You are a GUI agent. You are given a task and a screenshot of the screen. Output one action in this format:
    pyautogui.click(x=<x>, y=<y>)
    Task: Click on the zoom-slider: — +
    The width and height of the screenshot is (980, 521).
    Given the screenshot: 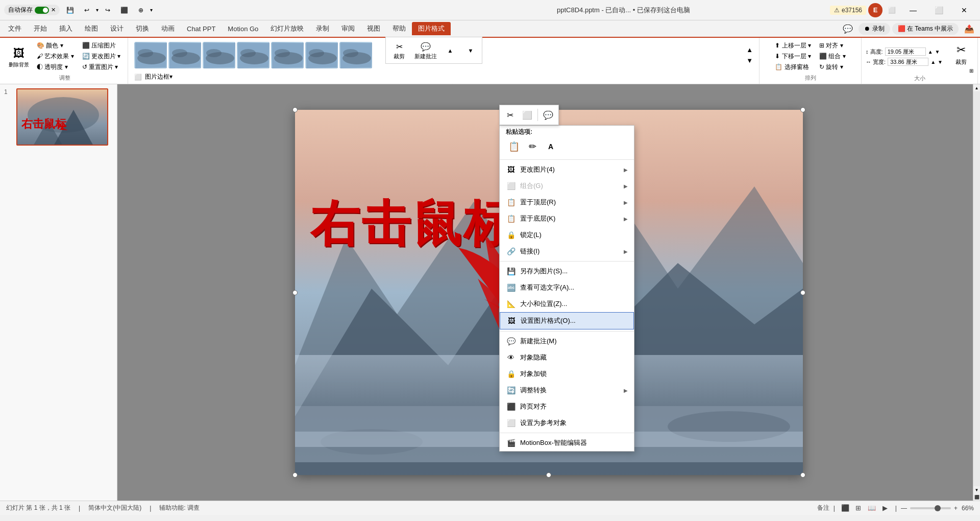 What is the action you would take?
    pyautogui.click(x=929, y=508)
    